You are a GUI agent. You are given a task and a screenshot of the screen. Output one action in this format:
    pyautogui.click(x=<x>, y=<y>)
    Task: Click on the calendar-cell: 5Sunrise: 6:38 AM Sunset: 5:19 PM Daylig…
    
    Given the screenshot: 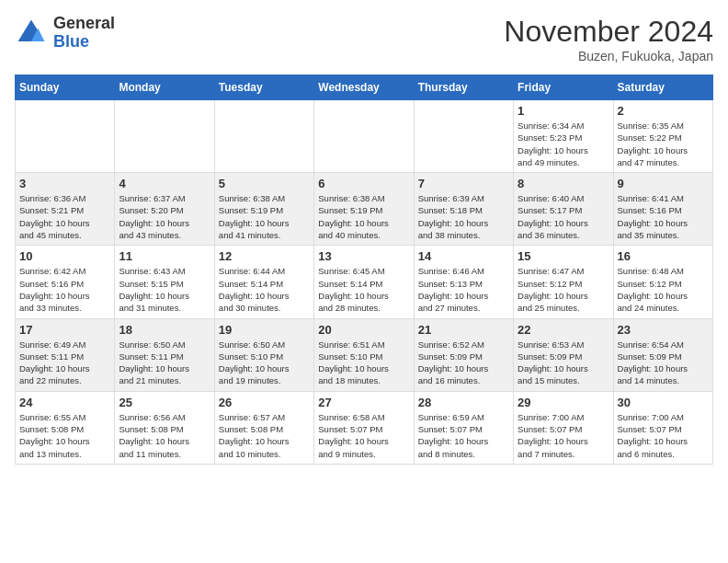 What is the action you would take?
    pyautogui.click(x=264, y=210)
    